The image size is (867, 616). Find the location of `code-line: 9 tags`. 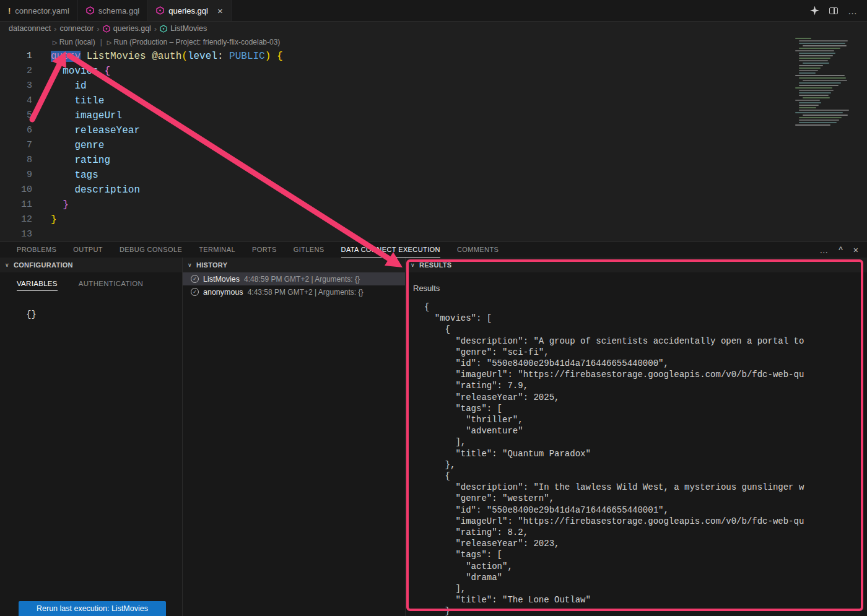

code-line: 9 tags is located at coordinates (434, 175).